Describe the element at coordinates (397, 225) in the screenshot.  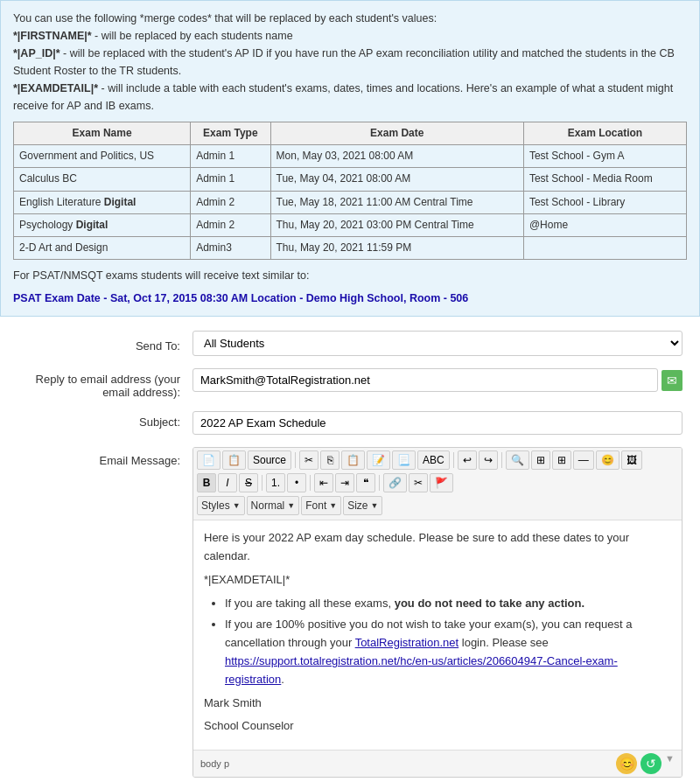
I see `table-cell-3-2: Thu, May 20, 2021 03:00 PM Central Time` at that location.